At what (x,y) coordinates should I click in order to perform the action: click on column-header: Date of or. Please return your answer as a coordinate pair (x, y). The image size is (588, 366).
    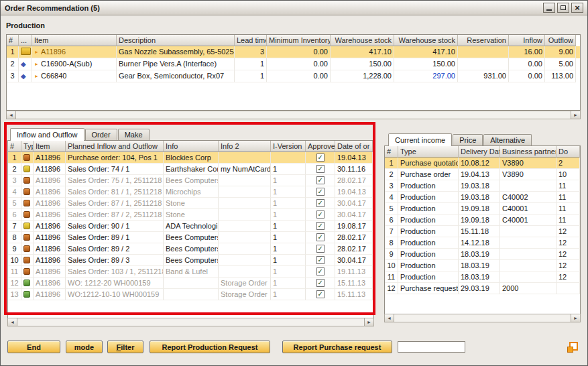
    Looking at the image, I should click on (354, 146).